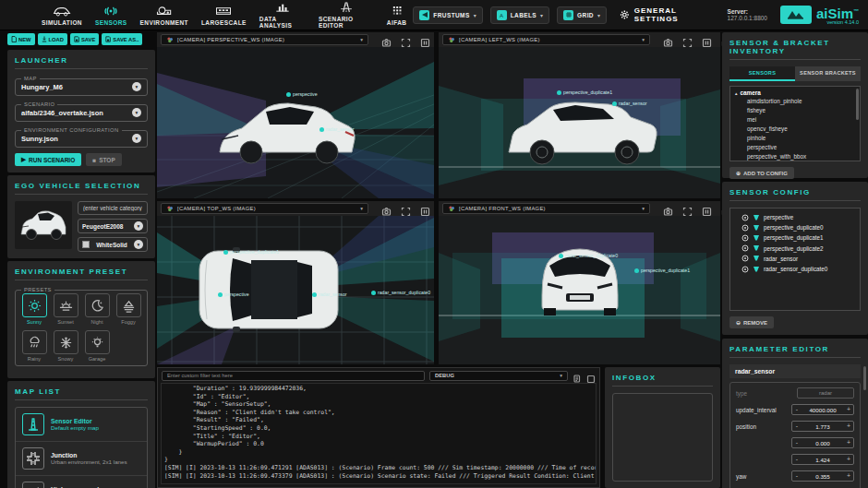  What do you see at coordinates (795, 269) in the screenshot?
I see `config-item: radar_sensor_duplicate0` at bounding box center [795, 269].